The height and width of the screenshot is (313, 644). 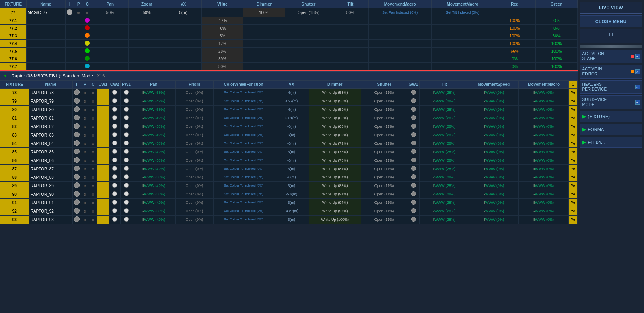 I want to click on fixture-id: 77.1, so click(x=14, y=21).